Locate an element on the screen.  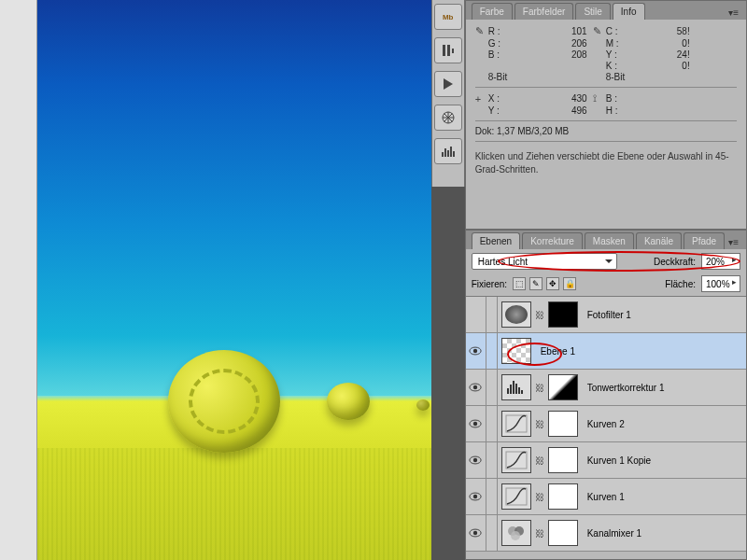
layer-row: ⛓Kurven 2 is located at coordinates (606, 424).